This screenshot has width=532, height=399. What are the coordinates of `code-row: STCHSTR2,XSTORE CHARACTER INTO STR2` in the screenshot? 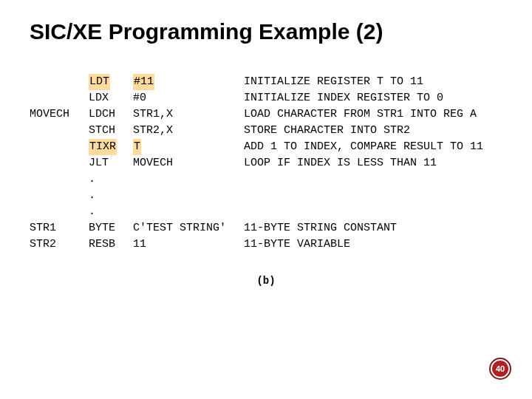 It's located at (266, 131).